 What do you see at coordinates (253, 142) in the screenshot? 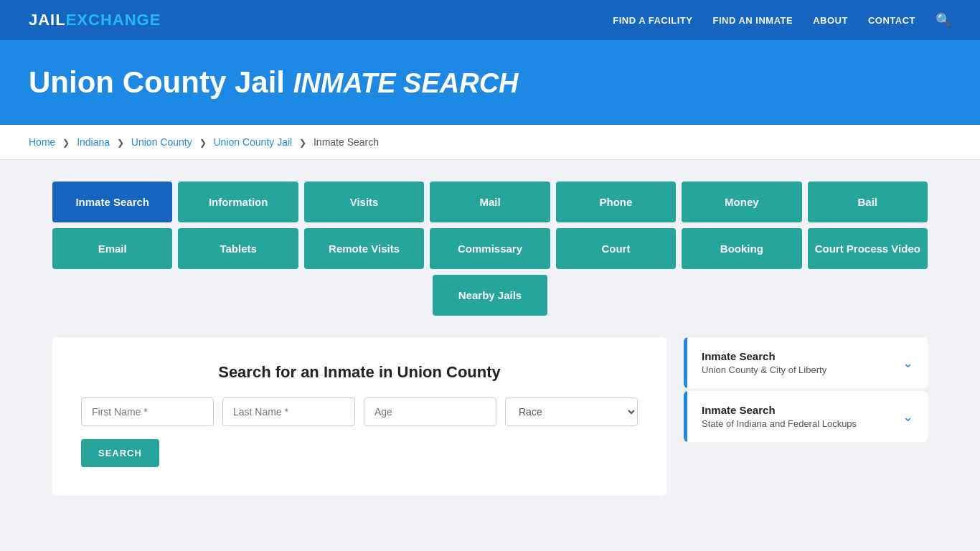
I see `breadcrumb-union-county-jail: Union County Jail` at bounding box center [253, 142].